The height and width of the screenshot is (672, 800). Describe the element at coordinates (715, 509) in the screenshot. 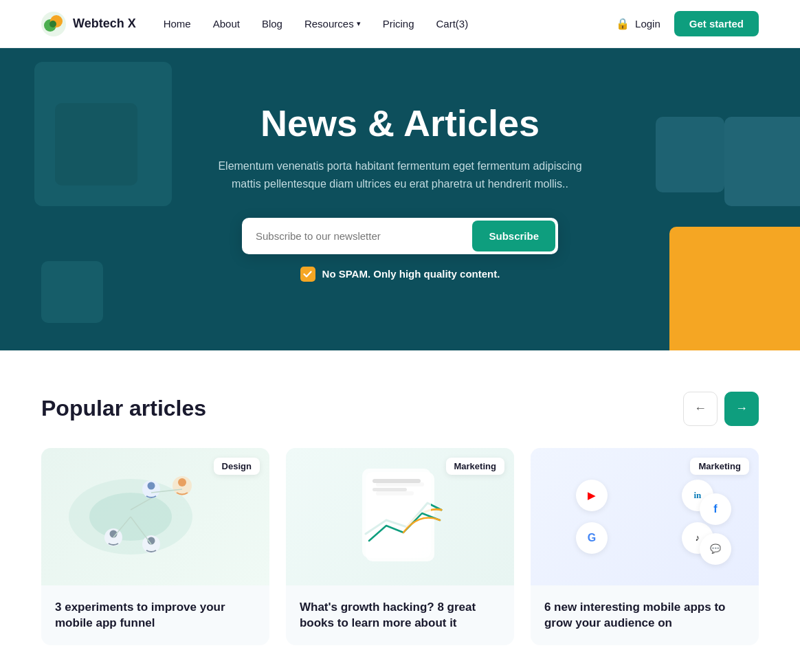

I see `facebook-icon: f` at that location.